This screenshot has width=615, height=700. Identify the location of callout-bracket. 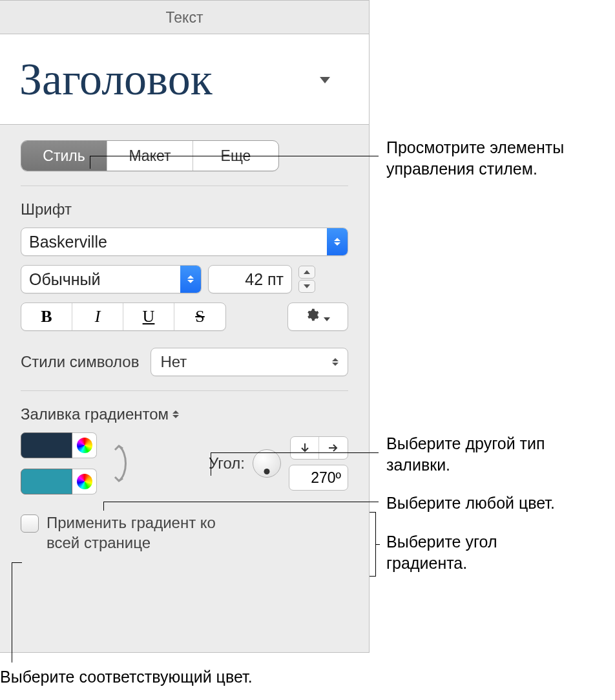
(373, 544).